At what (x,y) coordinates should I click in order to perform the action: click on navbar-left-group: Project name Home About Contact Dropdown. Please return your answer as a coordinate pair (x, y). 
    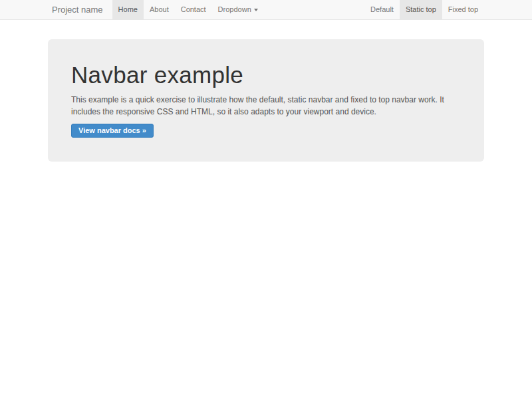
    Looking at the image, I should click on (156, 9).